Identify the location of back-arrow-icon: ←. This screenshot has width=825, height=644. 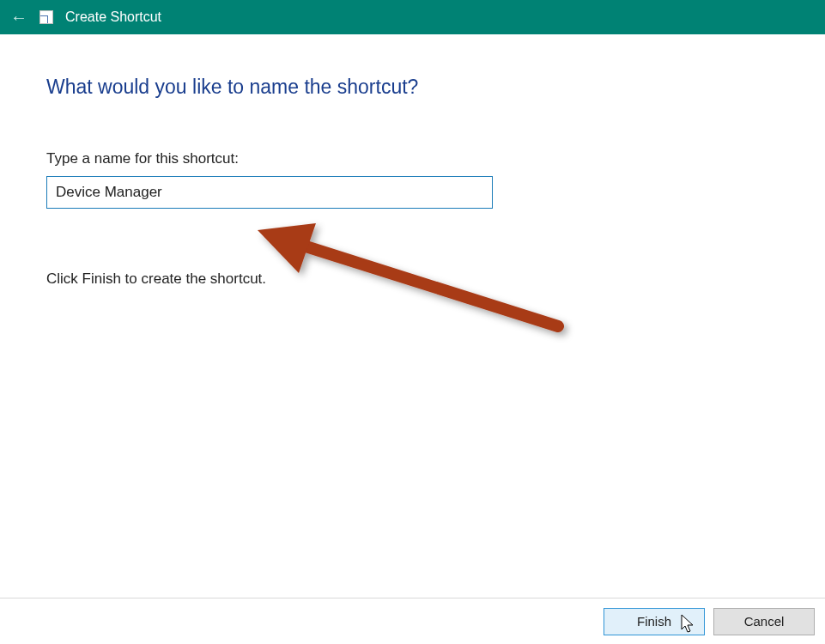
(19, 17).